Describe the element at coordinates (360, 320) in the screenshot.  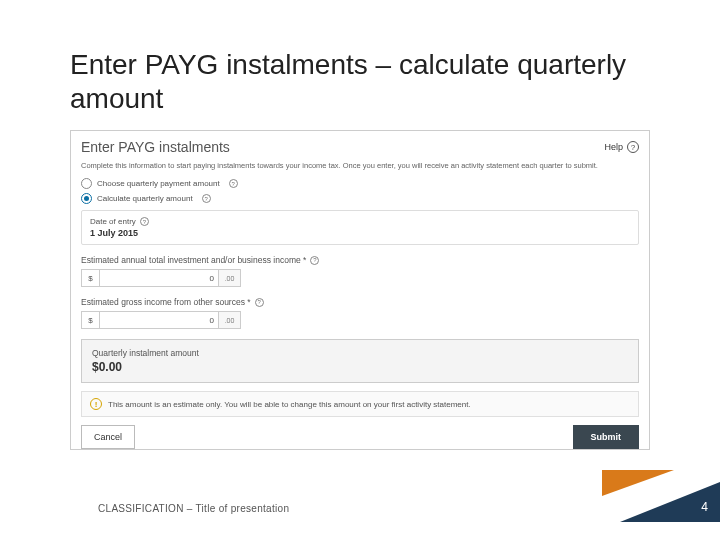
I see `other-income-field: $ .00` at that location.